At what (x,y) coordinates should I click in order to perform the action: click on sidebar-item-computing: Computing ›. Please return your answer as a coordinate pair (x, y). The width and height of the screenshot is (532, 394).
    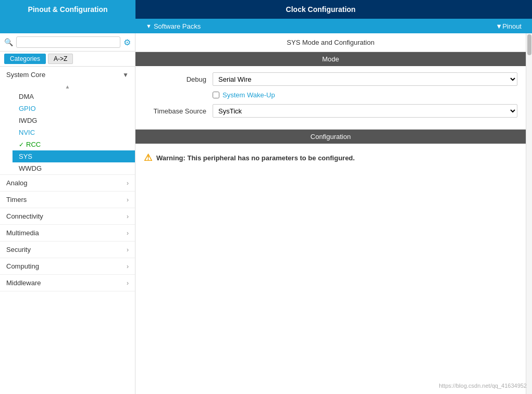
    Looking at the image, I should click on (68, 266).